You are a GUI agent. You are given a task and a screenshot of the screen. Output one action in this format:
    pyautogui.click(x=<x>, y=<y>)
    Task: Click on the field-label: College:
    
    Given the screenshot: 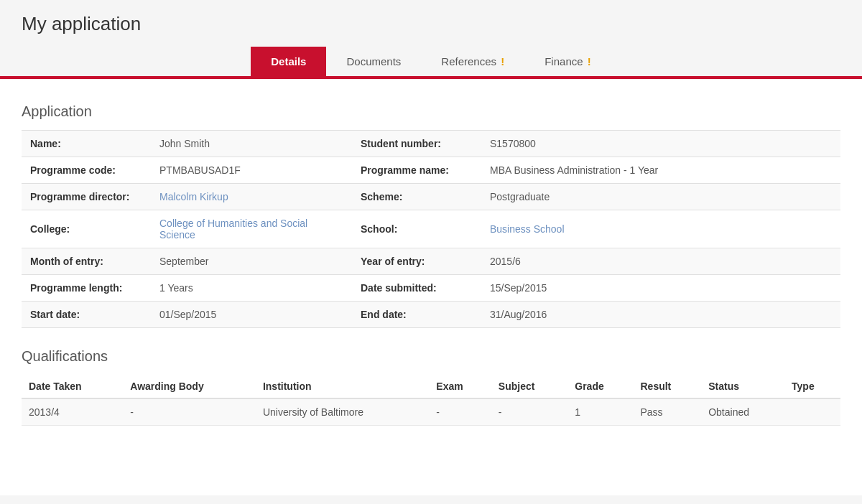 What is the action you would take?
    pyautogui.click(x=86, y=230)
    